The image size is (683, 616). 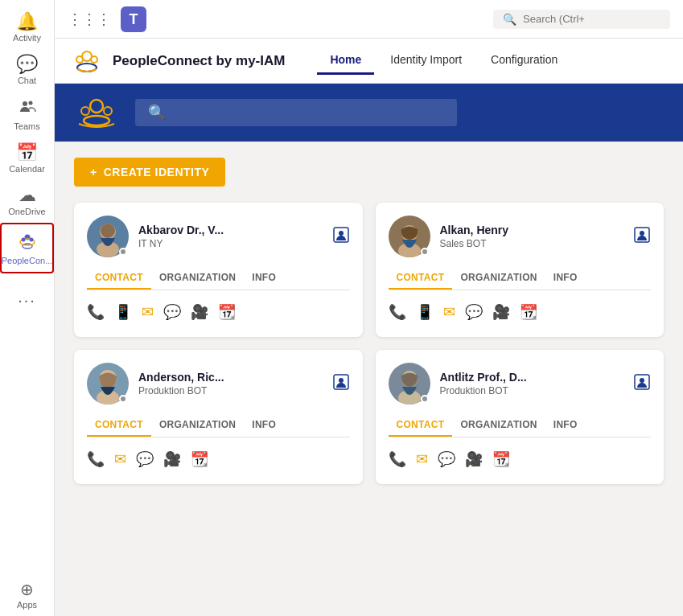 What do you see at coordinates (27, 38) in the screenshot?
I see `nav-label-activity: Activity` at bounding box center [27, 38].